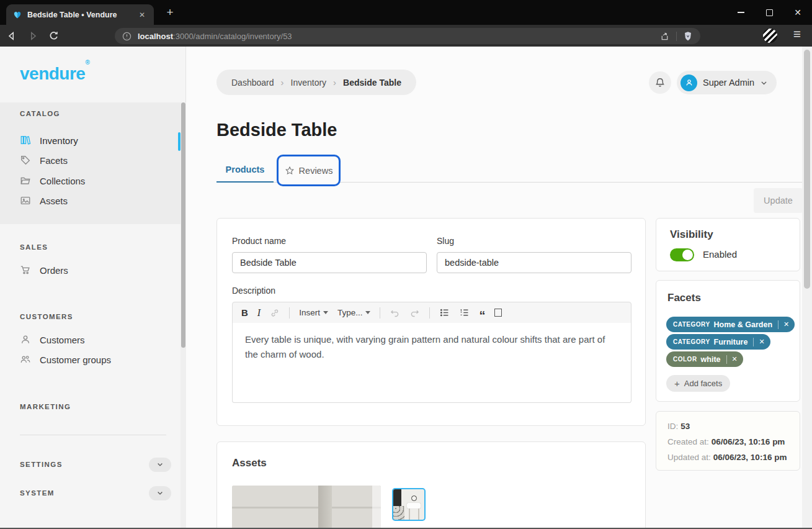  Describe the element at coordinates (778, 201) in the screenshot. I see `update-button: Update` at that location.